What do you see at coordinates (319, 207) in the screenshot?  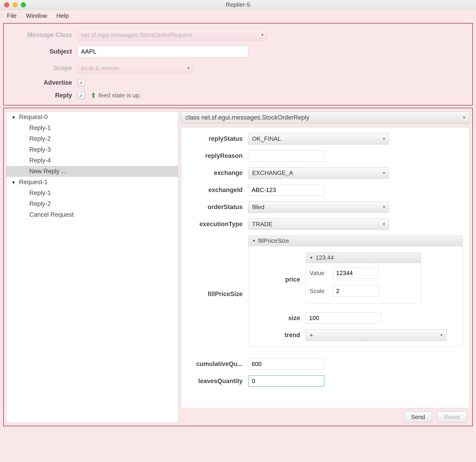 I see `orderstatus-dropdown: filled ▾` at bounding box center [319, 207].